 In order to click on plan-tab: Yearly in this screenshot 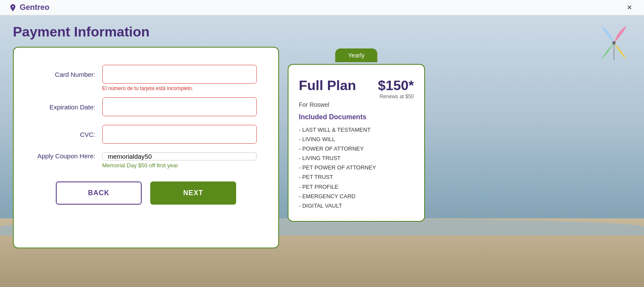, I will do `click(356, 55)`.